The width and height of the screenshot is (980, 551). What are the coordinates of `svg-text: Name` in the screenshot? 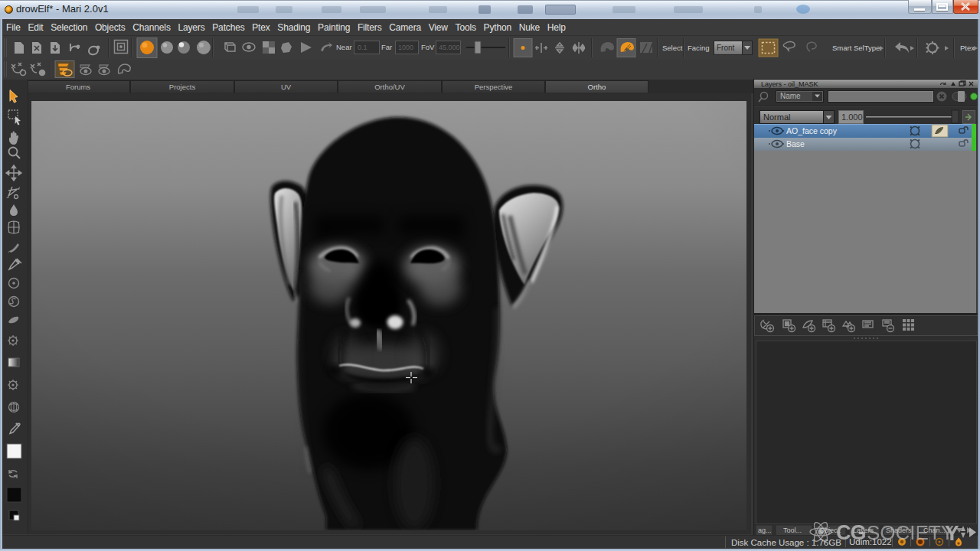 It's located at (790, 96).